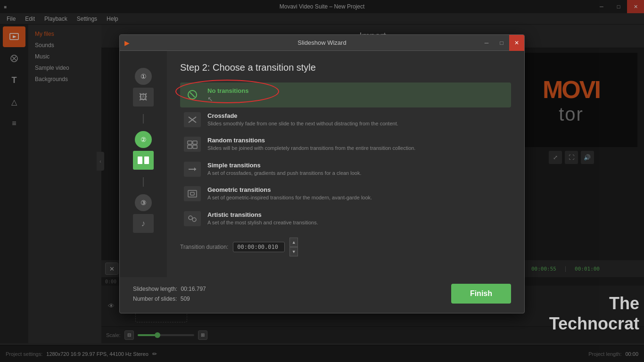  I want to click on no-transitions-option: No transitions ↖, so click(346, 95).